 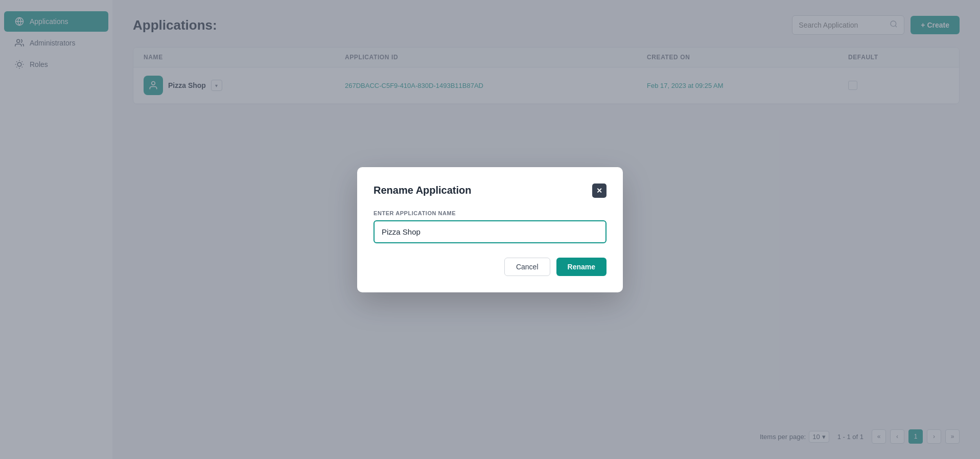 What do you see at coordinates (490, 191) in the screenshot?
I see `modal-header: Rename Application ✕` at bounding box center [490, 191].